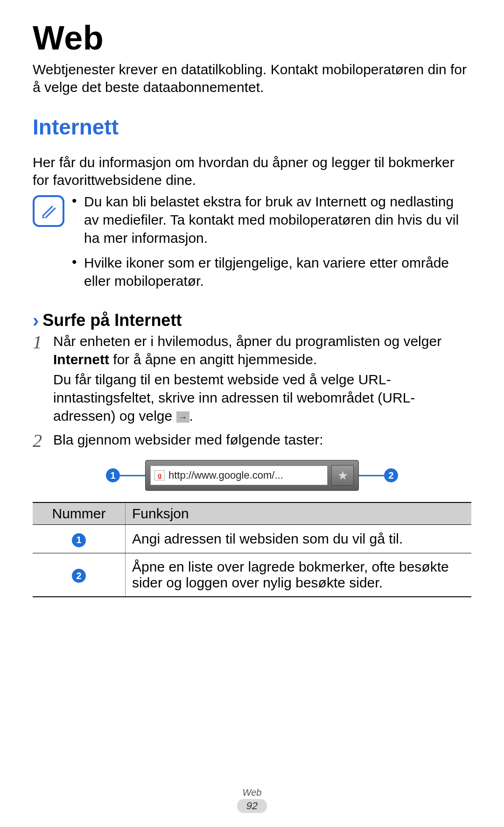 The width and height of the screenshot is (504, 827). Describe the element at coordinates (252, 806) in the screenshot. I see `footer-page-number: 92` at that location.